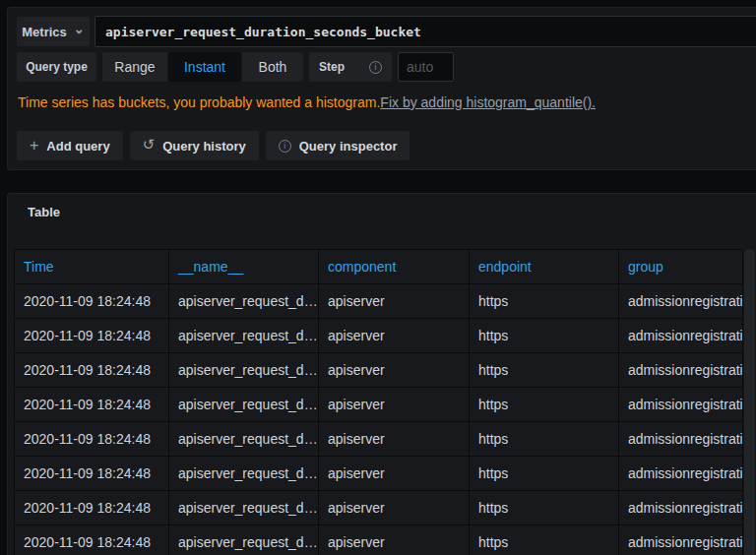  What do you see at coordinates (205, 67) in the screenshot?
I see `query-type-option-instant: Instant` at bounding box center [205, 67].